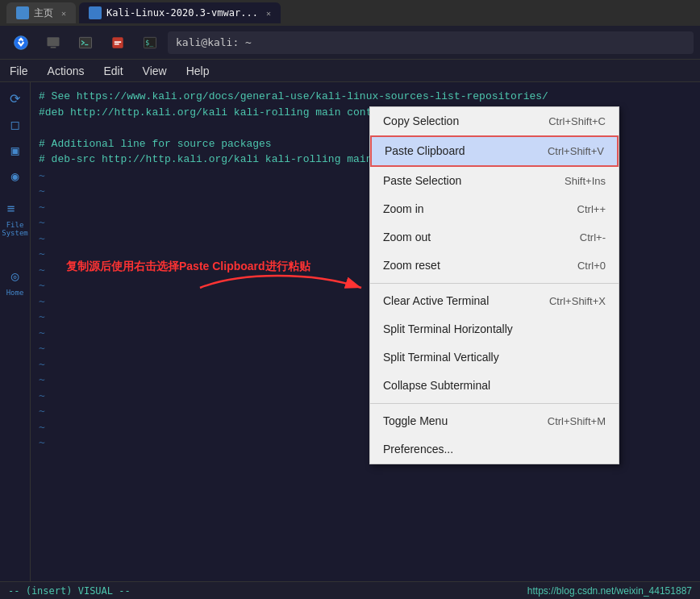 The image size is (700, 599). I want to click on monitor-icon, so click(53, 43).